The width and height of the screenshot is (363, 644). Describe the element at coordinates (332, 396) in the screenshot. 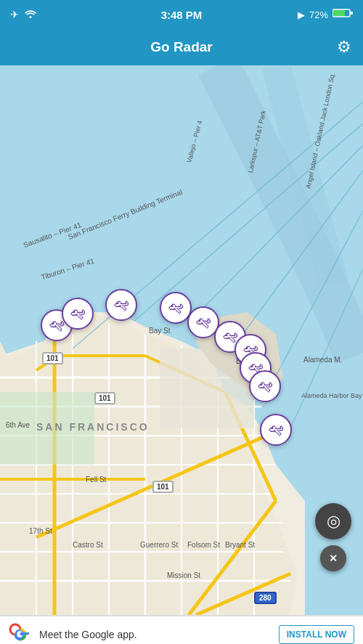

I see `label-alameda-harbor: Alameda Harbor Bay` at that location.